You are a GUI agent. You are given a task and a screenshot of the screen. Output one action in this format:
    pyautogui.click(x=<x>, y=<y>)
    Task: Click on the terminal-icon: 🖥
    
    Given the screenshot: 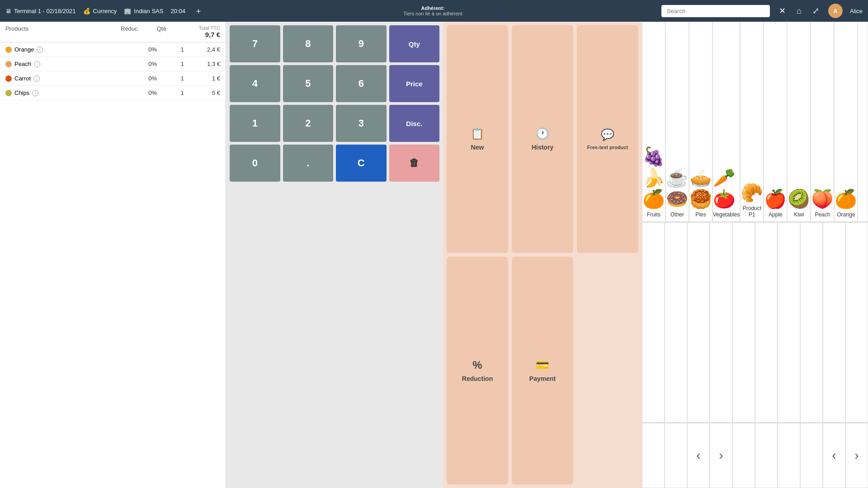 What is the action you would take?
    pyautogui.click(x=8, y=11)
    